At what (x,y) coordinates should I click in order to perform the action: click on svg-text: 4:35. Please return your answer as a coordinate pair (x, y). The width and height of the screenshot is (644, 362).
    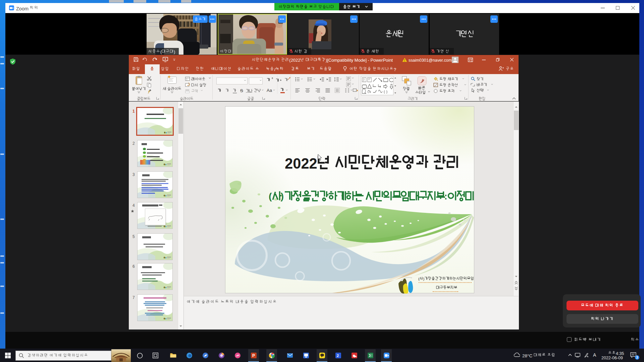
    Looking at the image, I should click on (620, 354).